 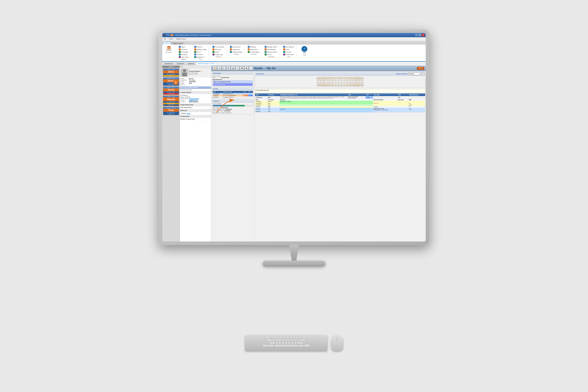 What do you see at coordinates (420, 68) in the screenshot?
I see `goto-button: GoTo` at bounding box center [420, 68].